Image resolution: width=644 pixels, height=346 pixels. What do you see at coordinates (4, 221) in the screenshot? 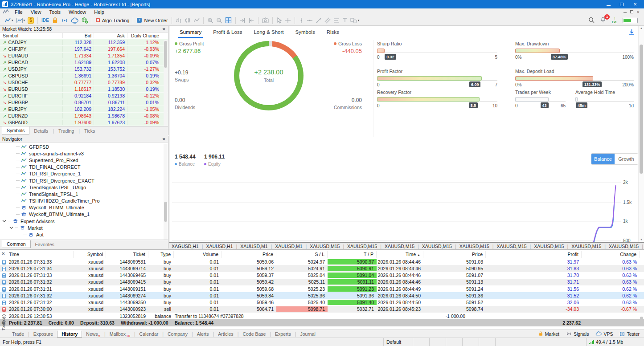
I see `chevron-down-icon` at bounding box center [4, 221].